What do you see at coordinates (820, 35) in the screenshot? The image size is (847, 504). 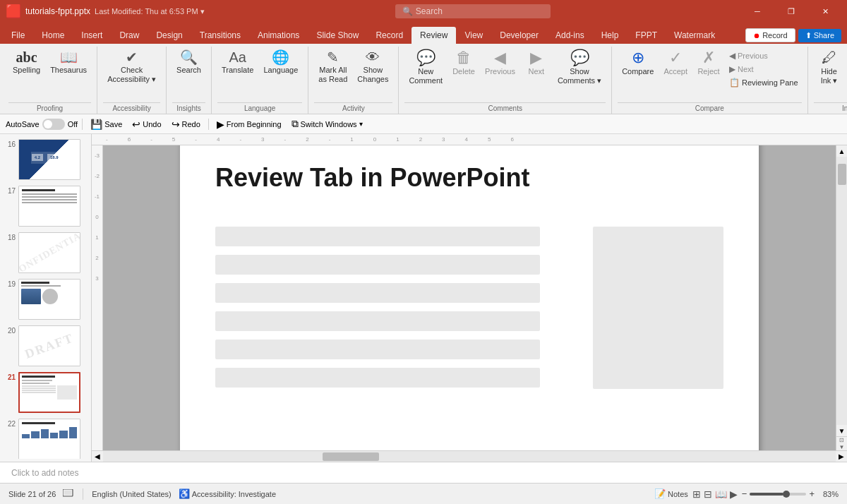 I see `share-button: ⬆ Share` at bounding box center [820, 35].